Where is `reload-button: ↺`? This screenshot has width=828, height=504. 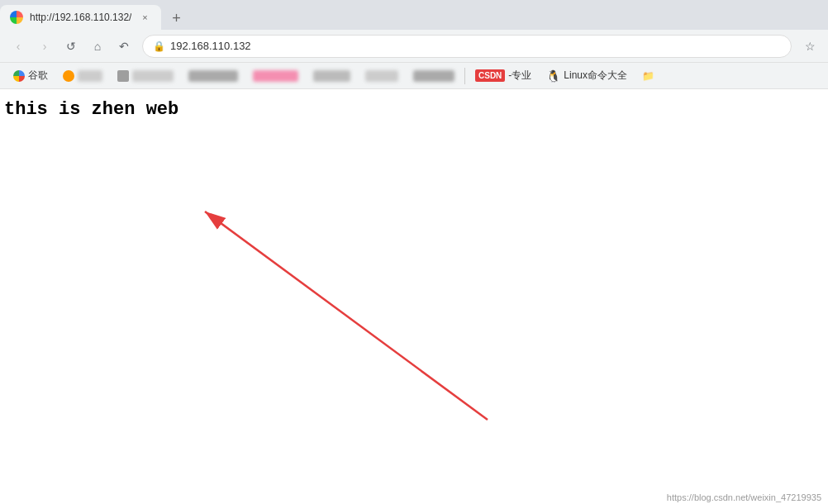
reload-button: ↺ is located at coordinates (71, 46).